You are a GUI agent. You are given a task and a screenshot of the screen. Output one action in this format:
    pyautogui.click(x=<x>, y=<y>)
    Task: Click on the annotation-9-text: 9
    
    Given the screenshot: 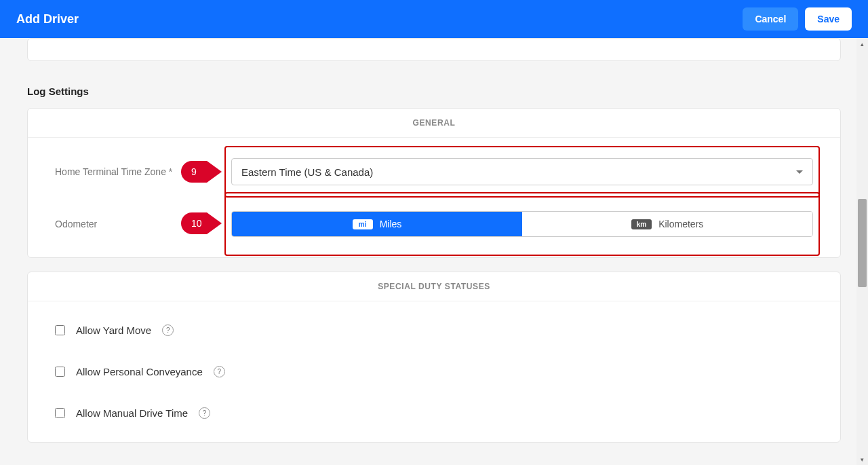 What is the action you would take?
    pyautogui.click(x=194, y=172)
    